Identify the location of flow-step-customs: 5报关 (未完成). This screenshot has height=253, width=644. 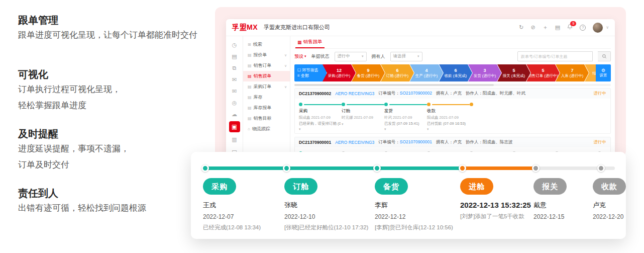
(514, 73).